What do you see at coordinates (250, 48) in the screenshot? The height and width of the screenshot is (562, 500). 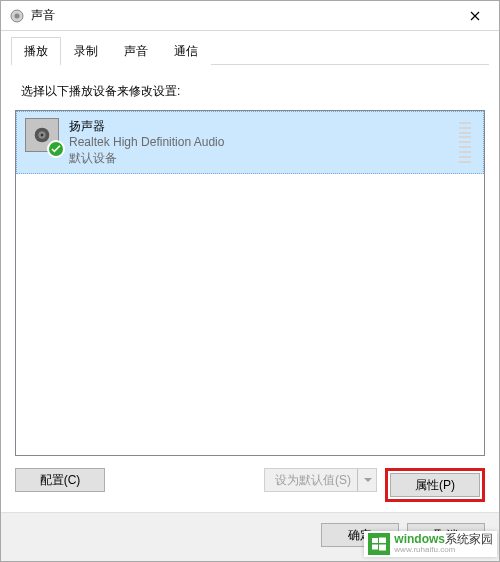 I see `tabs-container: 播放 录制 声音 通信` at bounding box center [250, 48].